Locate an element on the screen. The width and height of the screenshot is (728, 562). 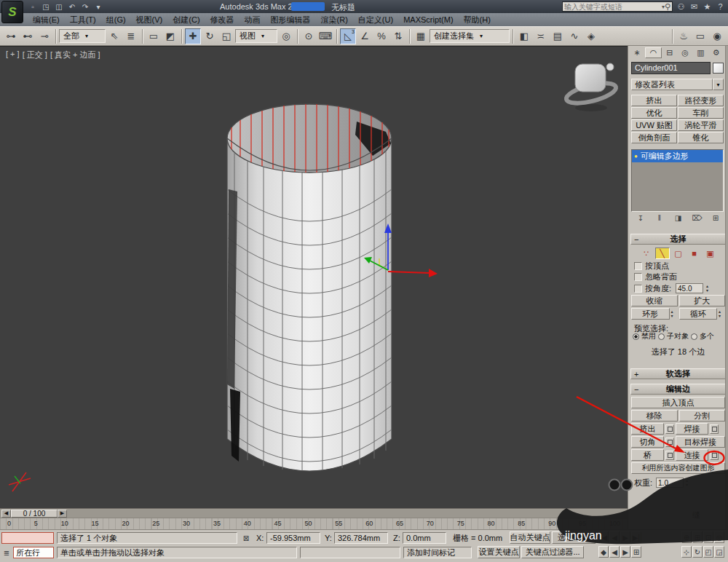
rendered-frame-window-icon: ▭ is located at coordinates (700, 36).